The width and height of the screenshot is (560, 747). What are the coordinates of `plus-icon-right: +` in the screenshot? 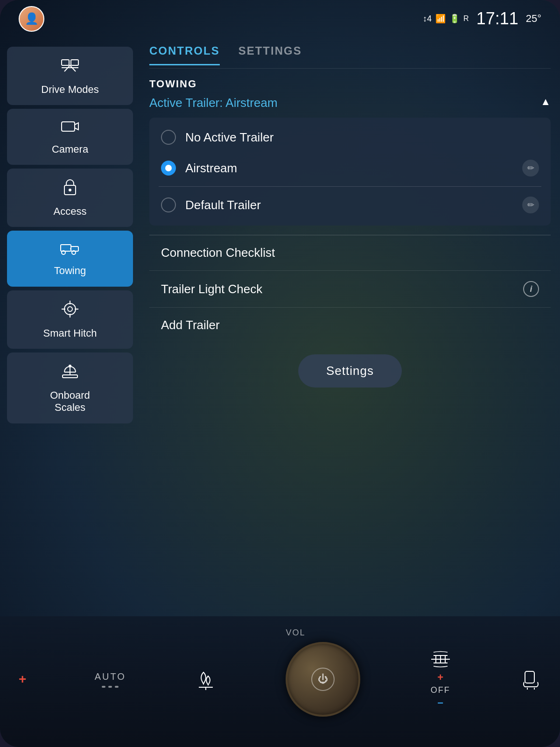 It's located at (441, 677).